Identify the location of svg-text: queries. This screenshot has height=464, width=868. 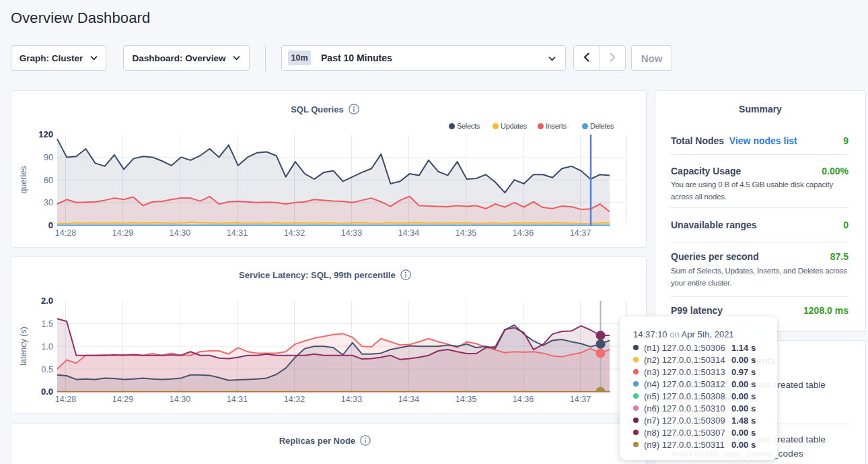
(24, 180).